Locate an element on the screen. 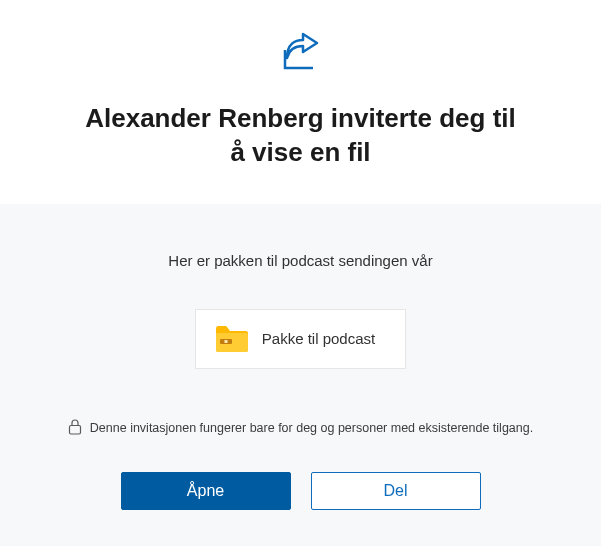 The image size is (601, 546). permission-text: Denne invitasjonen fungerer bare for deg… is located at coordinates (312, 428).